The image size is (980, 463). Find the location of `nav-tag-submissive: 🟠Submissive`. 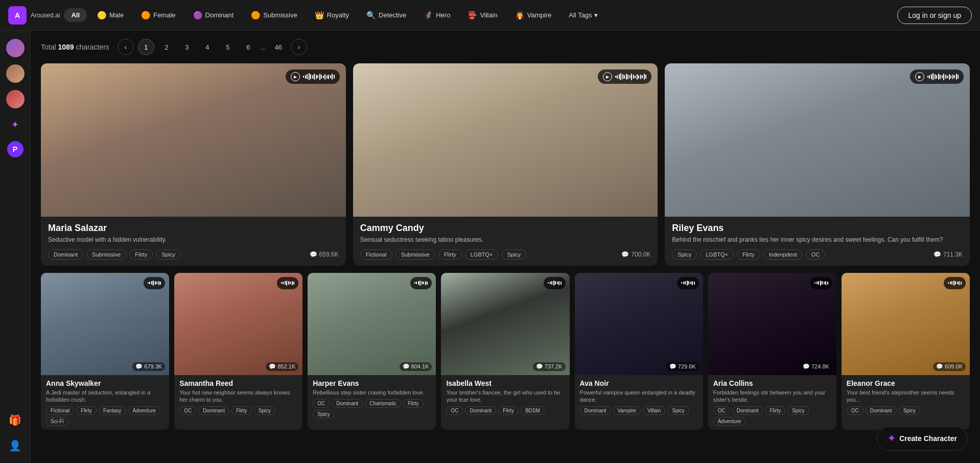

nav-tag-submissive: 🟠Submissive is located at coordinates (274, 15).